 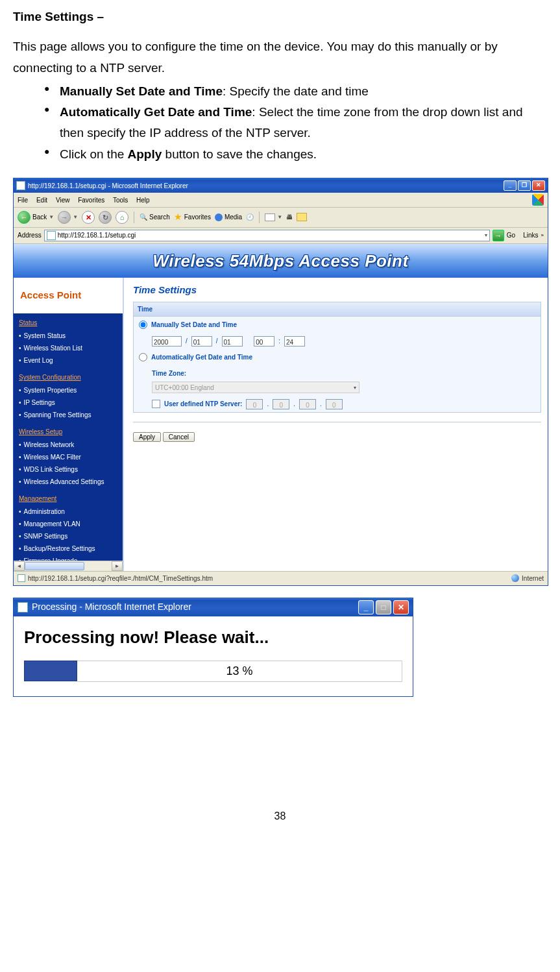 What do you see at coordinates (308, 404) in the screenshot?
I see `ntp-octet-3: 0` at bounding box center [308, 404].